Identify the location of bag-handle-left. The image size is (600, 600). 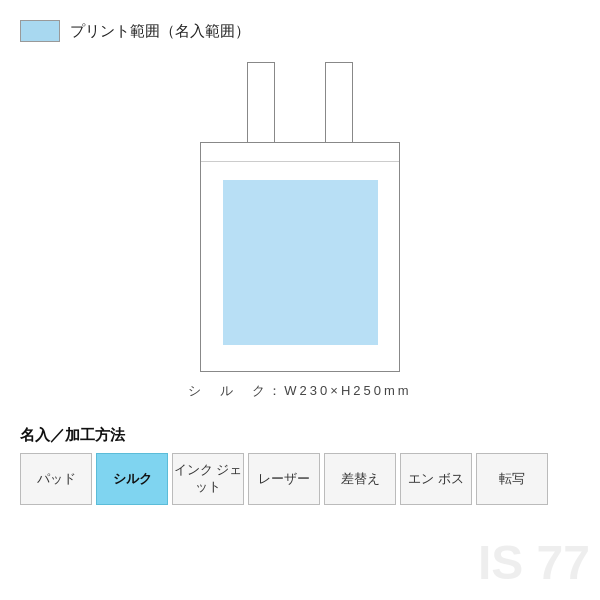
(261, 102).